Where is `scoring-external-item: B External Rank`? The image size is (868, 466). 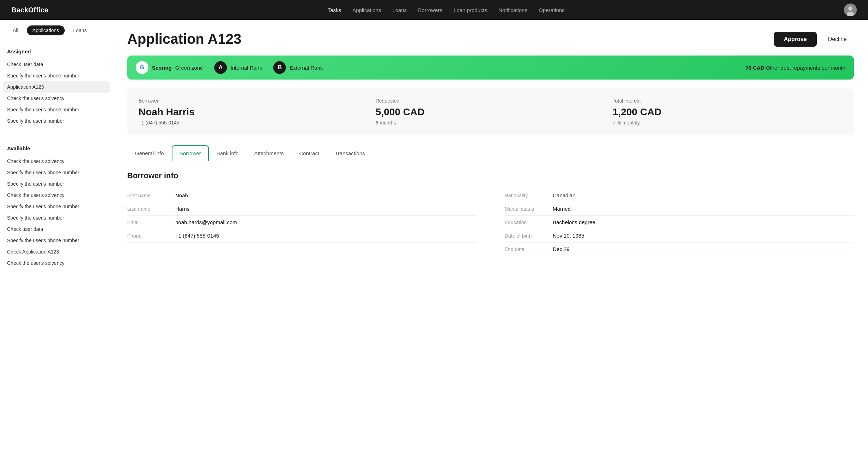
scoring-external-item: B External Rank is located at coordinates (298, 68).